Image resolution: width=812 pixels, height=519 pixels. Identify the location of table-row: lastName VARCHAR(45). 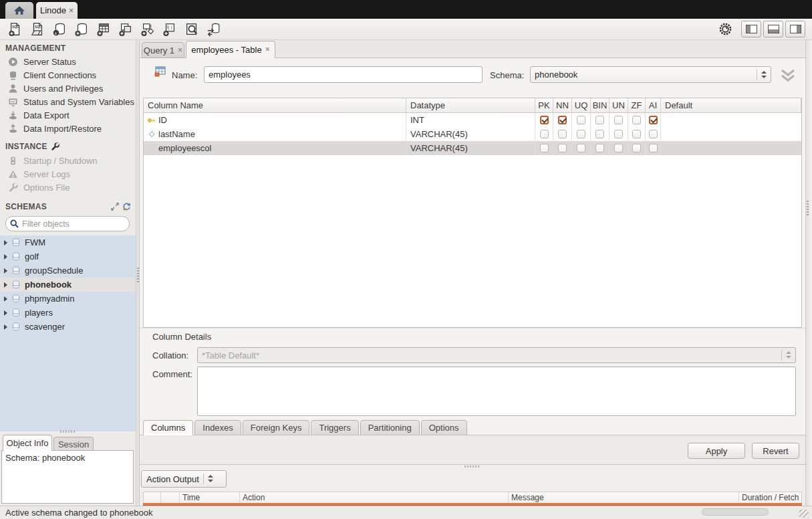
(472, 134).